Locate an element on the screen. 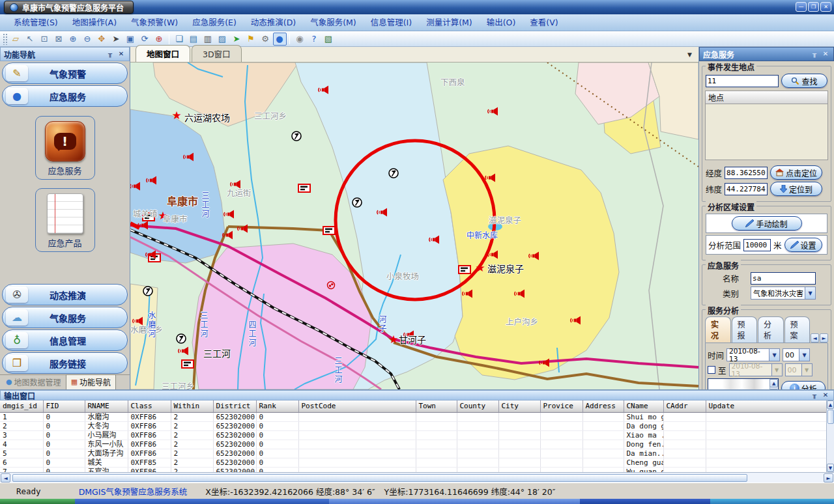  menu-item: 应急服务(E) is located at coordinates (214, 22).